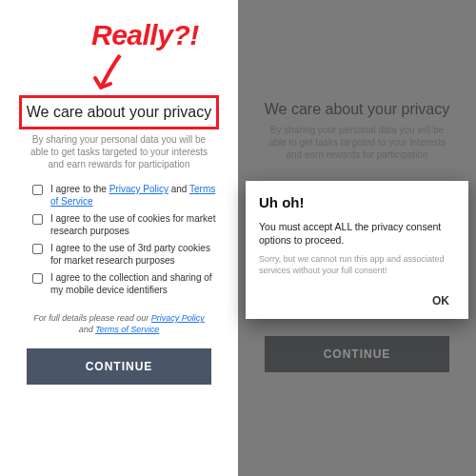 Image resolution: width=476 pixels, height=476 pixels. I want to click on consent-label: I agree to the use of cookies for market…, so click(135, 225).